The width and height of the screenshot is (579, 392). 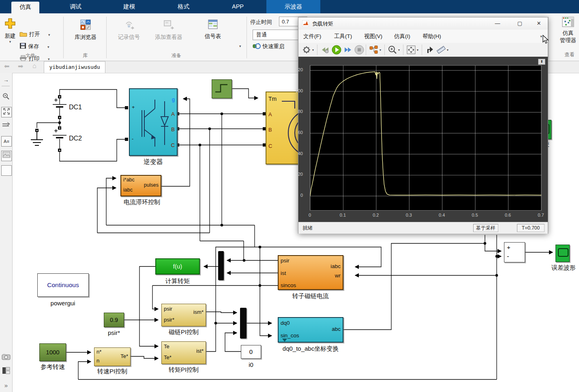 What do you see at coordinates (167, 347) in the screenshot?
I see `torque-pi-in-te: Te` at bounding box center [167, 347].